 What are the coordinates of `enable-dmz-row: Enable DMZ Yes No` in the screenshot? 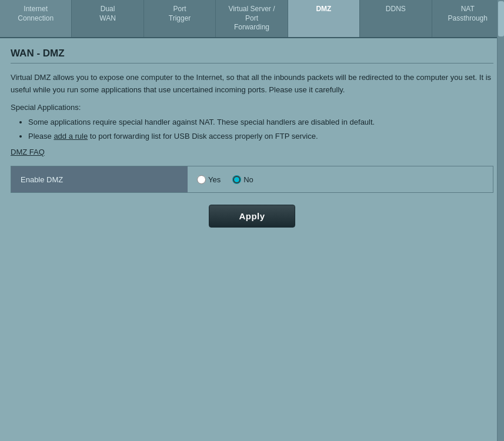 It's located at (252, 179).